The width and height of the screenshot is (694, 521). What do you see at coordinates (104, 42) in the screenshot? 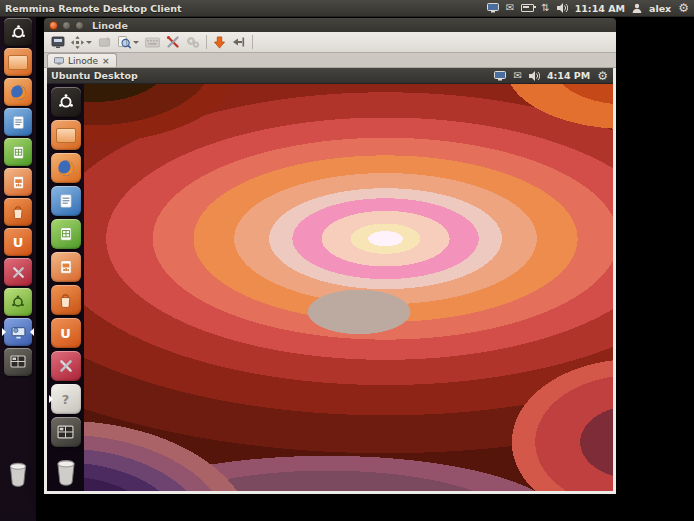
I see `scaled-mode-button` at bounding box center [104, 42].